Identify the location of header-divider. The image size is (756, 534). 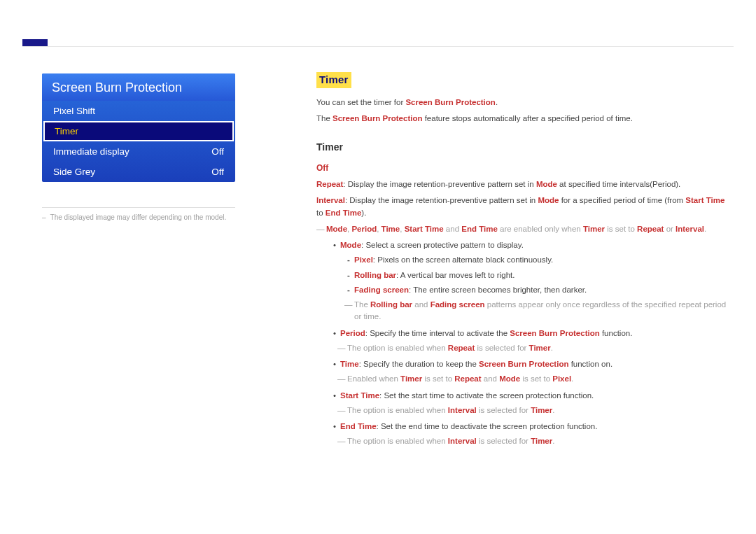
(378, 46).